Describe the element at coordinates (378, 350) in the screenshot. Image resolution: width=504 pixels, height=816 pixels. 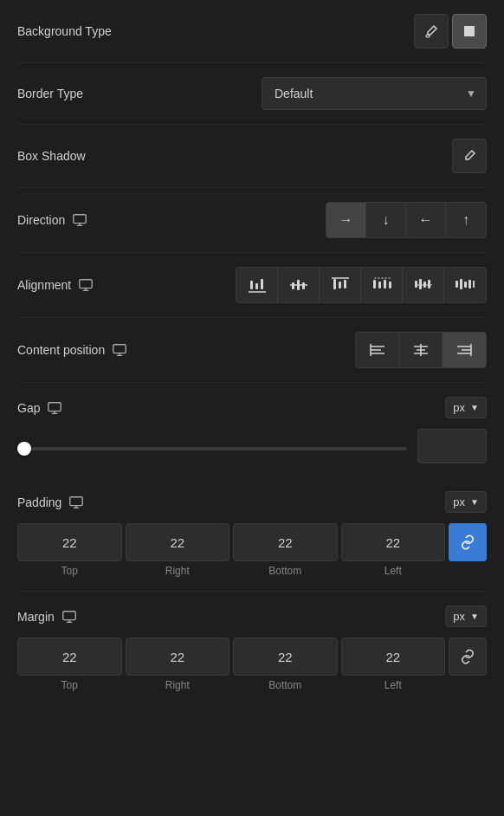
I see `content-position-left-btn` at that location.